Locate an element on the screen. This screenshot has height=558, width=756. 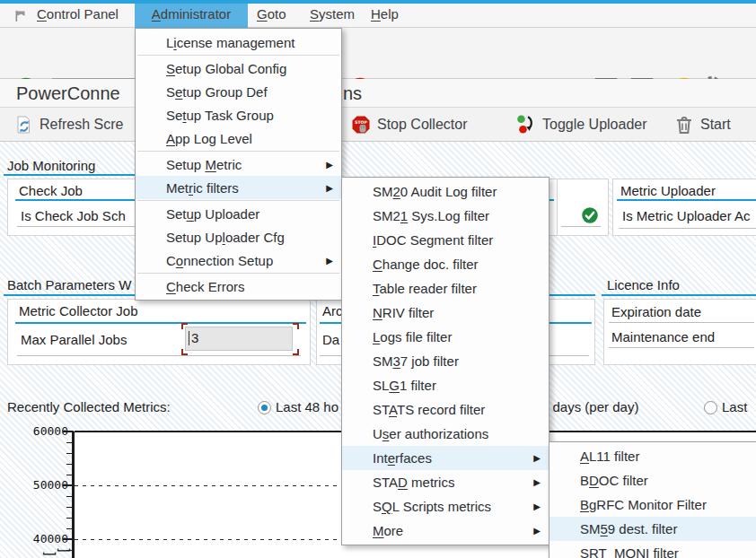
menu-item-idoc-segment-filter: IDOC Segment filter is located at coordinates (445, 240).